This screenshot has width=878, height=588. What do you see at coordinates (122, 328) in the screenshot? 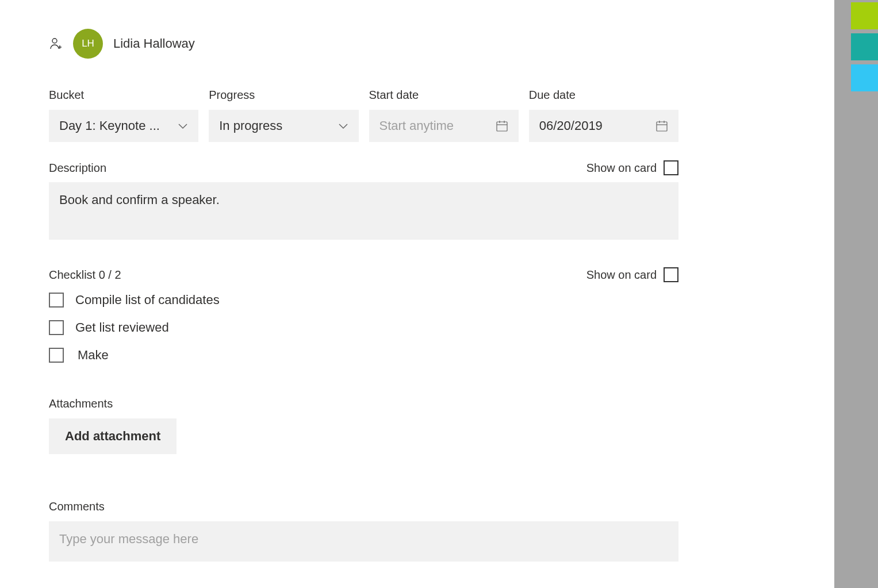
I see `checklist-item-text: Get list reviewed` at bounding box center [122, 328].